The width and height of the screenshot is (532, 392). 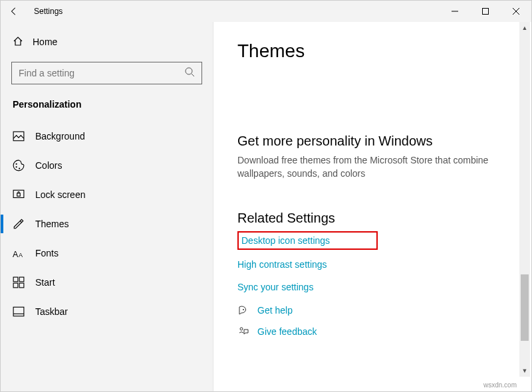 I want to click on start-icon, so click(x=19, y=282).